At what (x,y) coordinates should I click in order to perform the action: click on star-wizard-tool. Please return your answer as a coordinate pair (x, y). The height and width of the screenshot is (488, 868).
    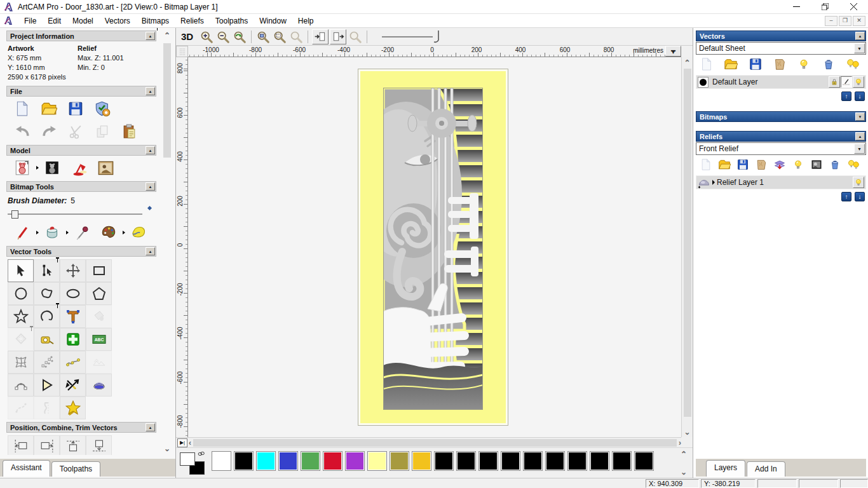
    Looking at the image, I should click on (72, 408).